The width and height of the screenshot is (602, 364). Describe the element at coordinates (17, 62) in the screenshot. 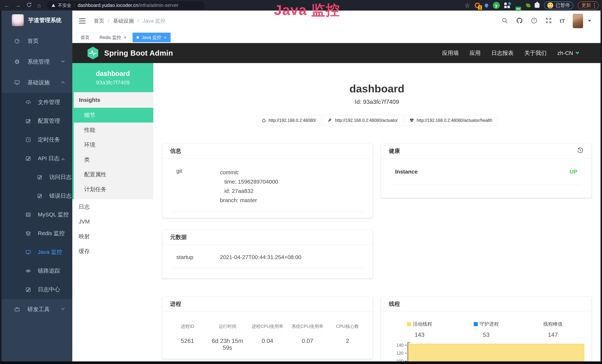

I see `gear-icon: ⚙` at that location.